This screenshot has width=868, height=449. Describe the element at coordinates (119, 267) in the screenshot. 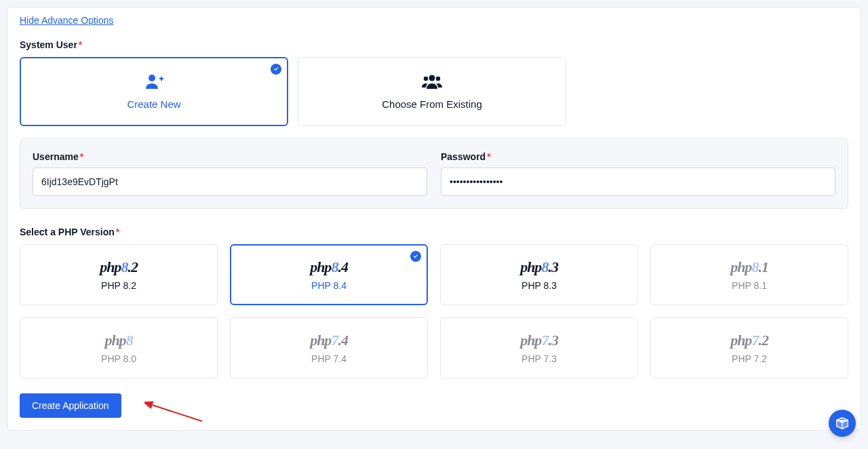

I see `php-logo: php8.2` at that location.